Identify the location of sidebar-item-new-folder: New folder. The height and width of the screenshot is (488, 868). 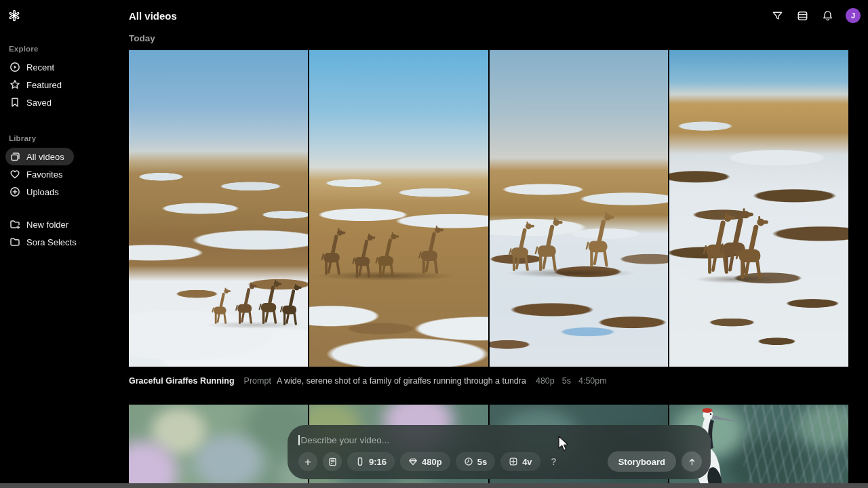
(42, 224).